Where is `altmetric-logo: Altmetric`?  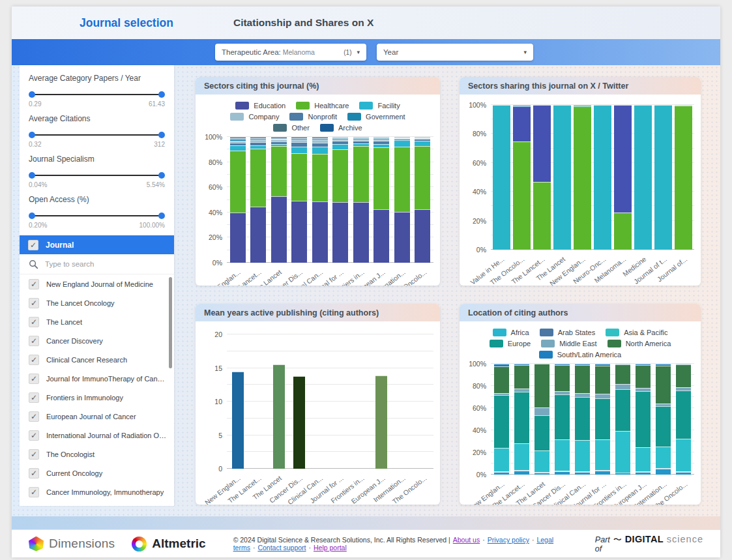 altmetric-logo: Altmetric is located at coordinates (168, 544).